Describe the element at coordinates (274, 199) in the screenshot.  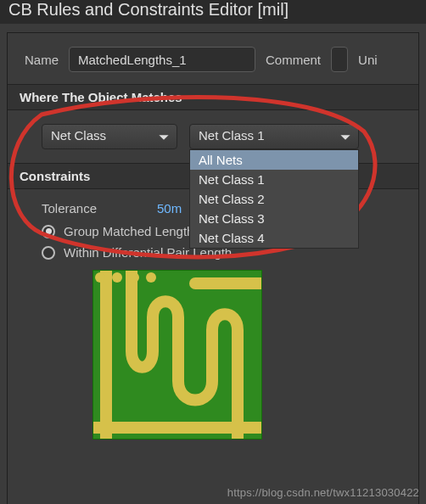
I see `target-dropdown: All Nets Net Class 1 Net Class 2 Net Cla…` at that location.